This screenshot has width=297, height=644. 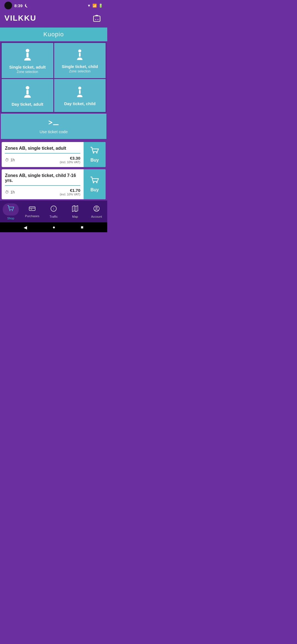 What do you see at coordinates (7, 192) in the screenshot?
I see `clock-icon-1: ⏱` at bounding box center [7, 192].